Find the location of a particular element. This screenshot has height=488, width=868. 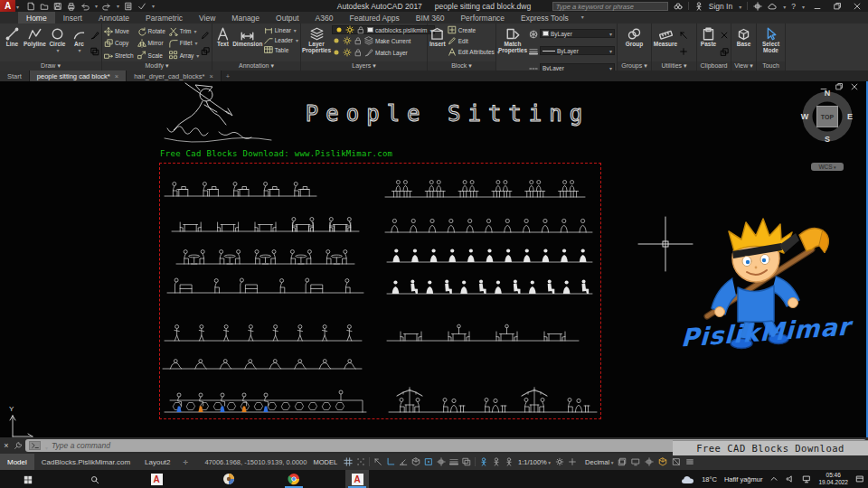

ortho-icon is located at coordinates (391, 462).